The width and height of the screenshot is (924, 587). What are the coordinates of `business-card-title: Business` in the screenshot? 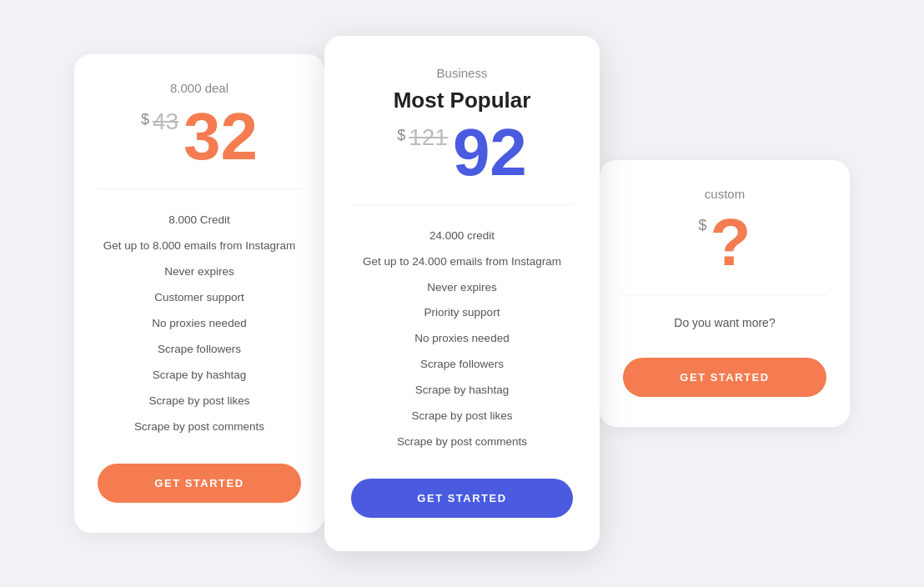 It's located at (462, 73).